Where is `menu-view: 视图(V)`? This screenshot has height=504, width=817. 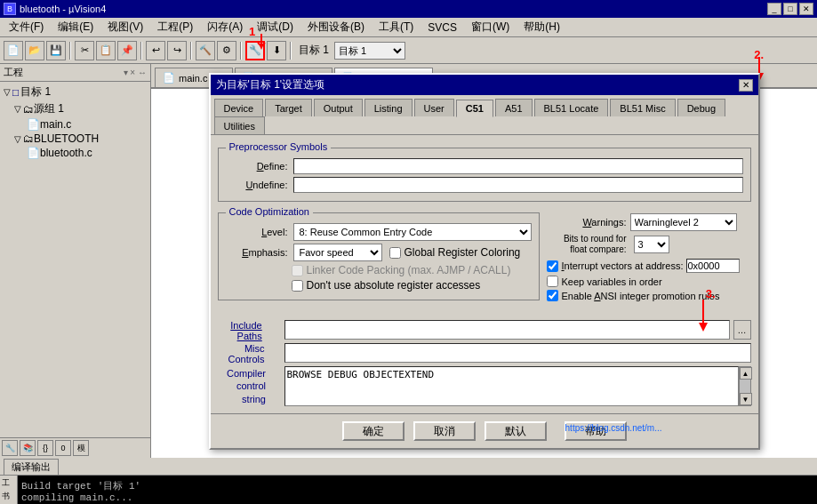 menu-view: 视图(V) is located at coordinates (125, 27).